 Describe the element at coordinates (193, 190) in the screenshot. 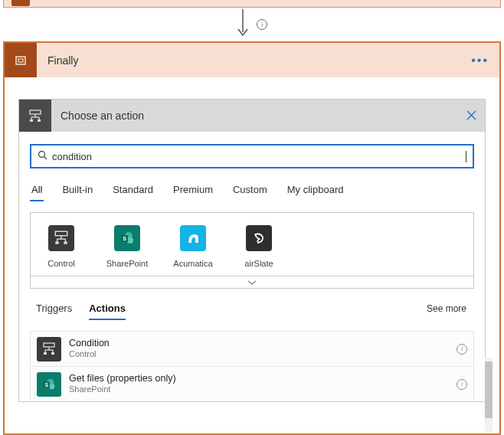

I see `filter-tab-premium: Premium` at that location.